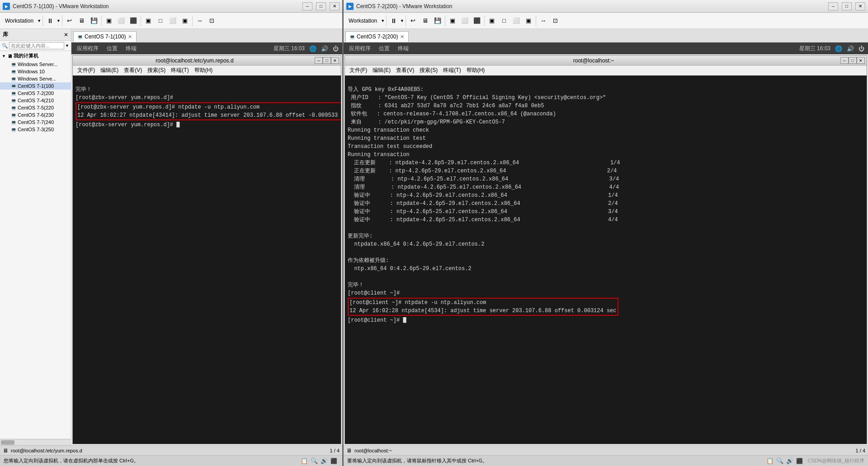  Describe the element at coordinates (360, 236) in the screenshot. I see `right-line-18: 更新完毕:` at that location.